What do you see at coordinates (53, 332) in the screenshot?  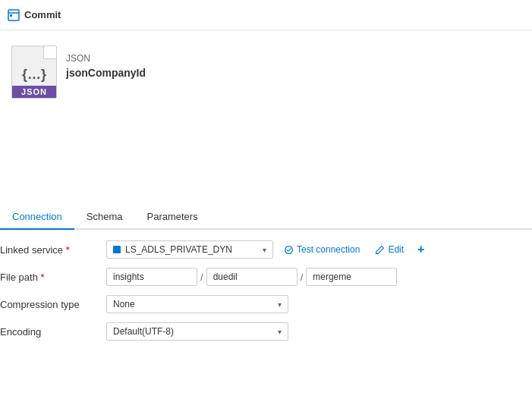 I see `encoding-label: Encoding` at bounding box center [53, 332].